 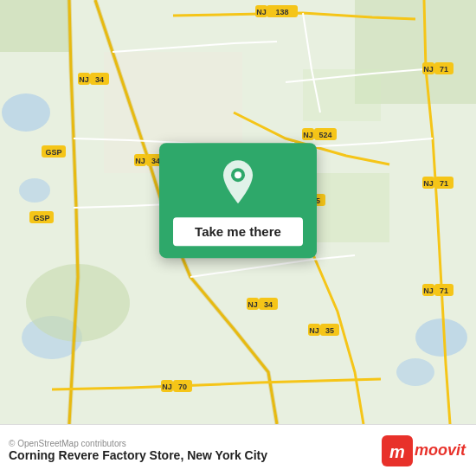 I want to click on svg-text: 70, so click(x=183, y=387).